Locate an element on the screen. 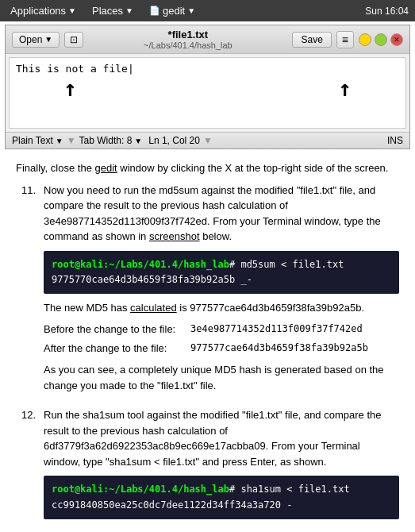 The width and height of the screenshot is (415, 532). open-label: Open is located at coordinates (30, 40).